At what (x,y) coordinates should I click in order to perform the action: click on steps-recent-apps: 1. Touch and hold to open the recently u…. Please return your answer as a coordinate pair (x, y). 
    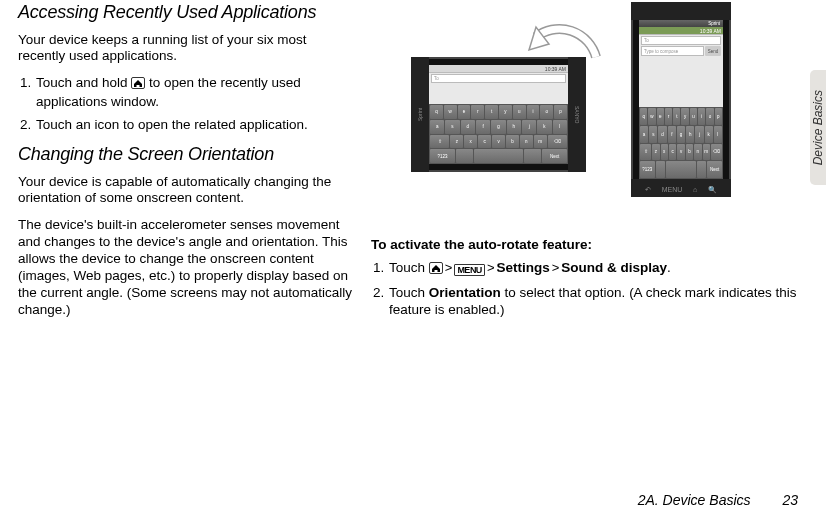
    Looking at the image, I should click on (186, 104).